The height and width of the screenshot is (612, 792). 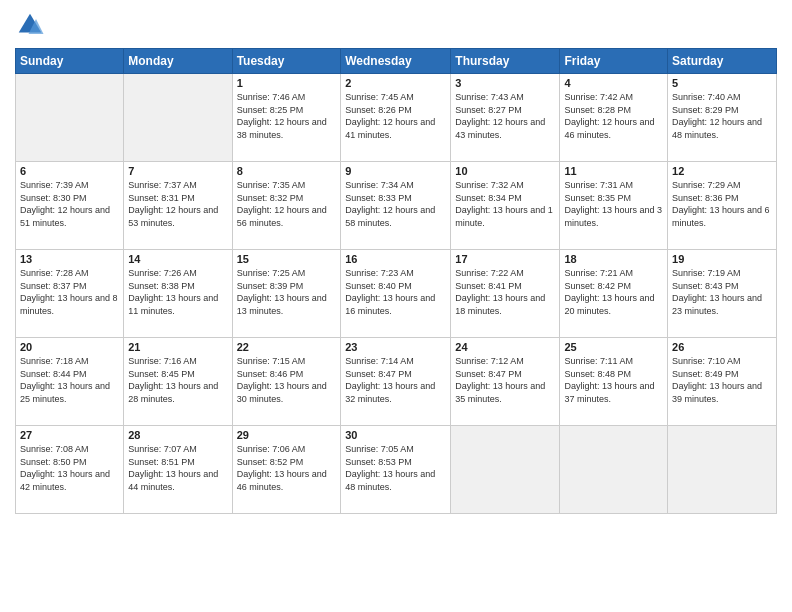 I want to click on day-info: Sunrise: 7:26 AM Sunset: 8:38 PM Dayligh…, so click(x=178, y=292).